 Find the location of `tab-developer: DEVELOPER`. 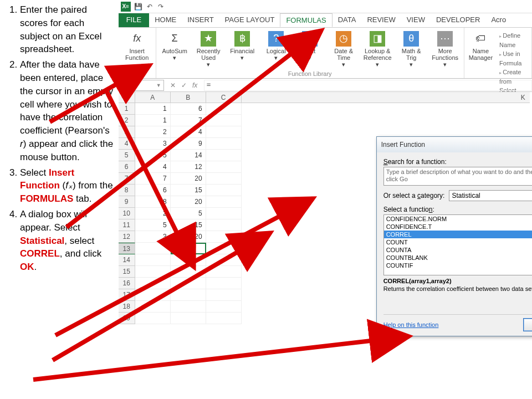

tab-developer: DEVELOPER is located at coordinates (458, 20).